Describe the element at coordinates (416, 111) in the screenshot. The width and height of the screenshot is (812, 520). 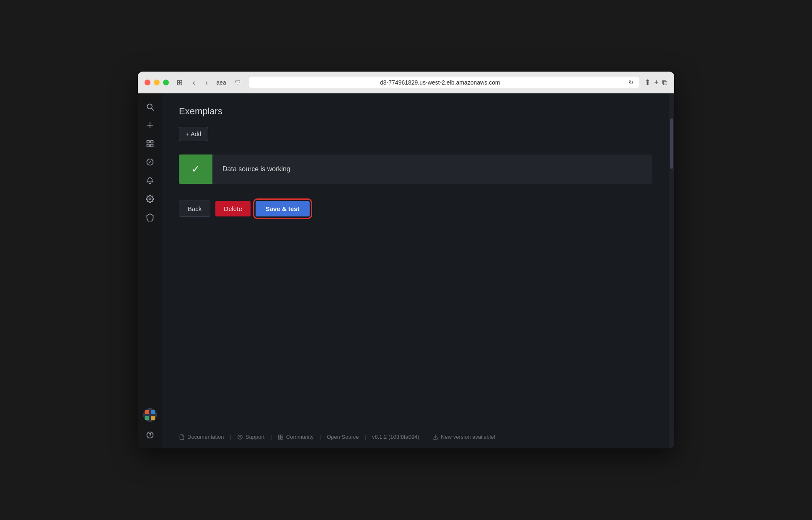
I see `section-title: Exemplars` at that location.